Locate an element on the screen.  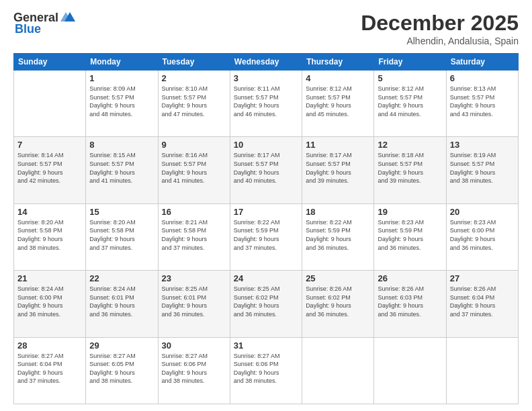
col-friday: Friday is located at coordinates (410, 62).